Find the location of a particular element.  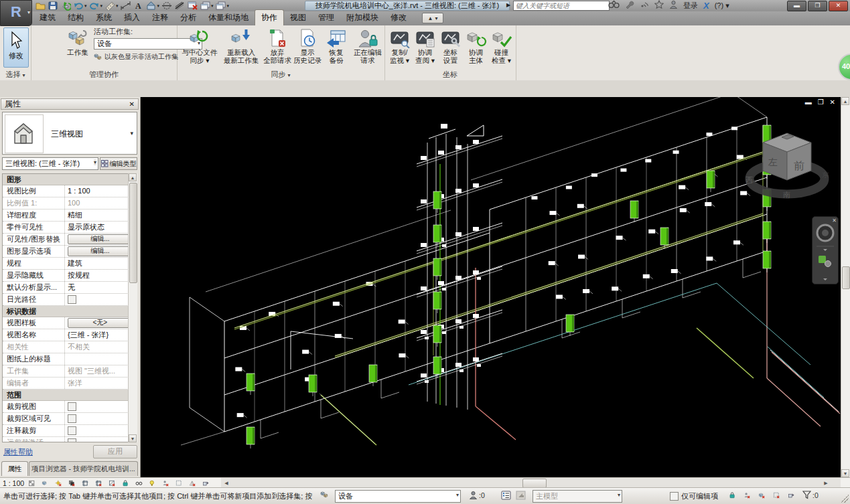

reload-latest-button: 重新载入最新工作集 is located at coordinates (241, 49).